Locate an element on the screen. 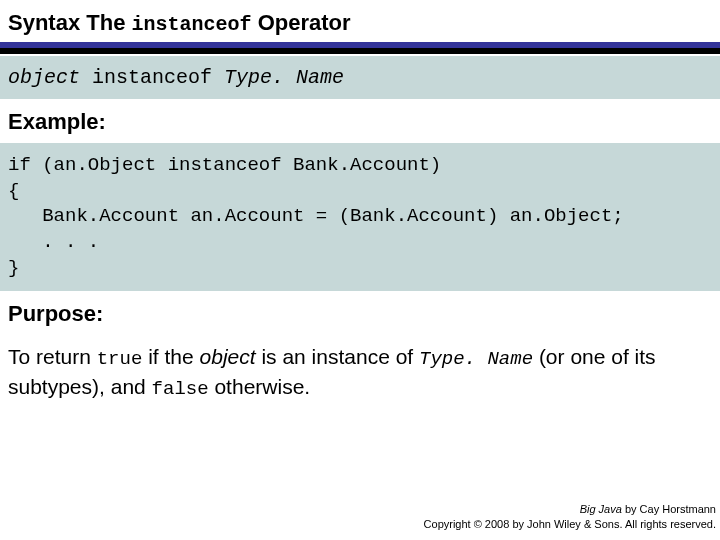  footer-book: Big Java is located at coordinates (601, 509).